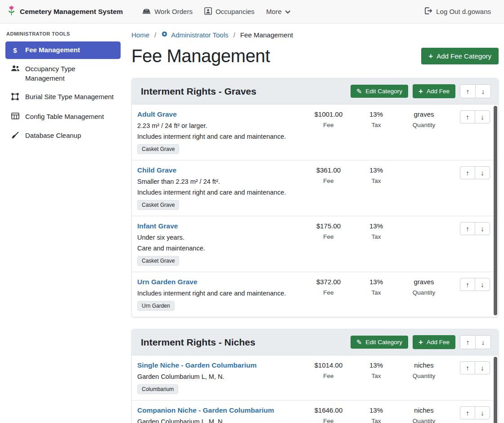 The width and height of the screenshot is (504, 423). Describe the element at coordinates (252, 12) in the screenshot. I see `top-navbar: Cemetery Management System Work Orders O…` at that location.